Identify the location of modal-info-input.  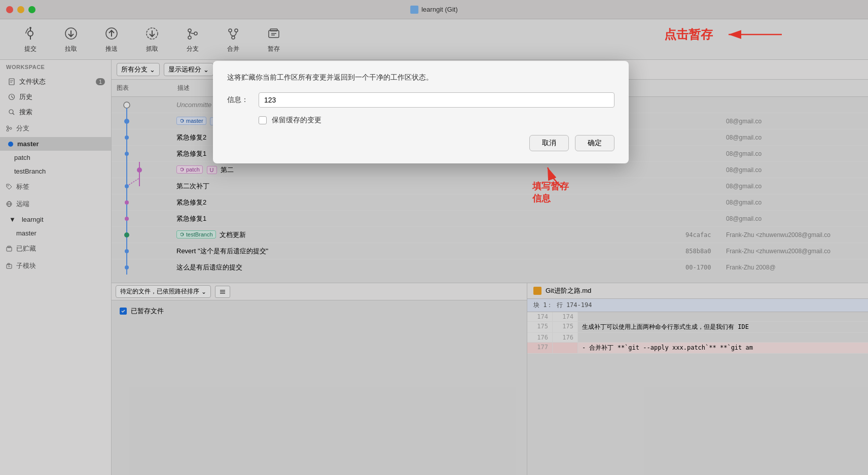
(437, 100).